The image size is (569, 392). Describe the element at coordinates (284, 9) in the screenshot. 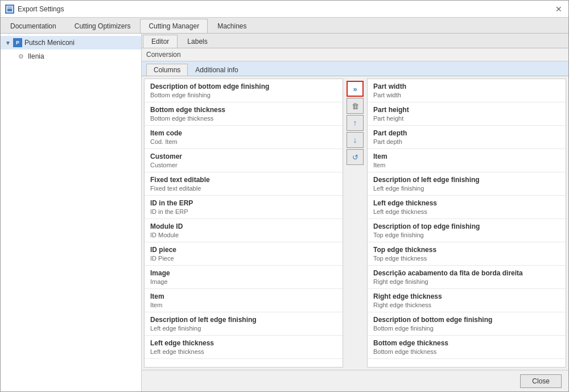

I see `title-bar: Export Settings ✕` at that location.